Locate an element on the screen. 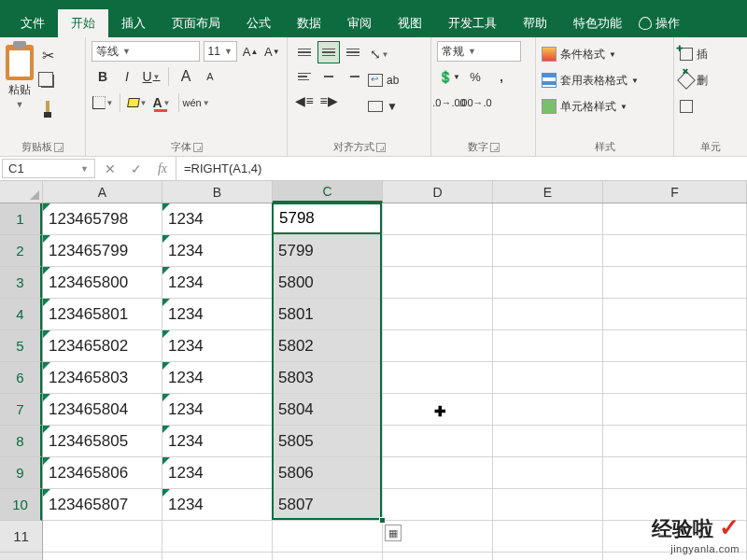 The image size is (747, 560). row-header-3: 3 is located at coordinates (21, 283).